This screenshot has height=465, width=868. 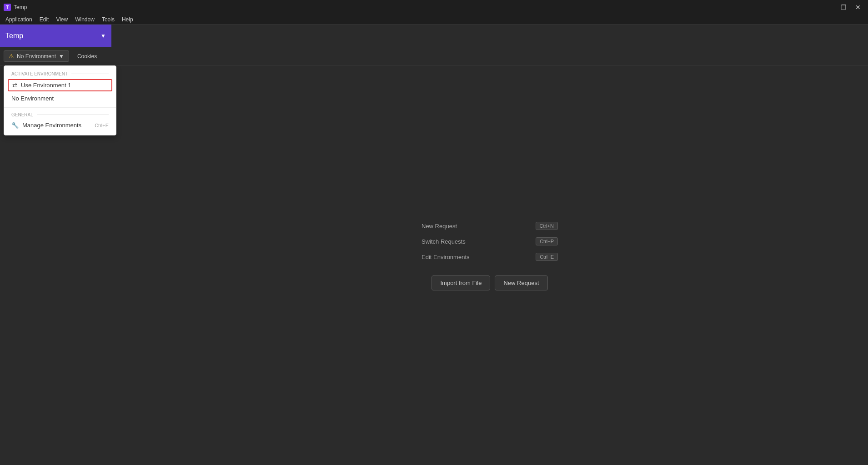 I want to click on switch-requests-label: Switch Requests, so click(x=474, y=242).